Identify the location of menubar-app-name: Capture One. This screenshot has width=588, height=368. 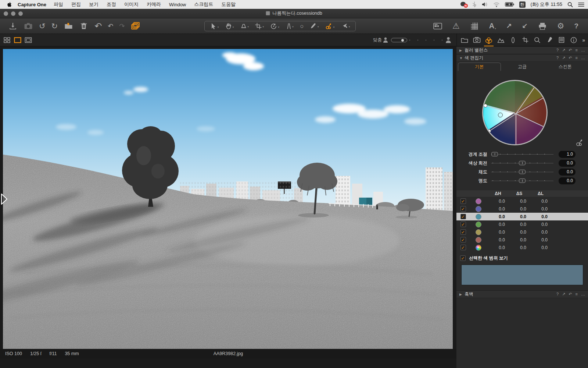
(32, 4).